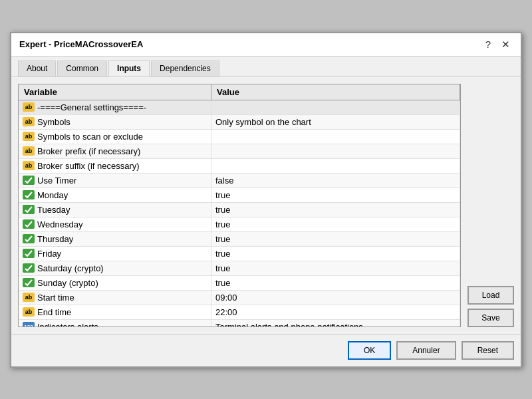 The height and width of the screenshot is (399, 532). I want to click on value-cell: Only symbol on the chart, so click(336, 122).